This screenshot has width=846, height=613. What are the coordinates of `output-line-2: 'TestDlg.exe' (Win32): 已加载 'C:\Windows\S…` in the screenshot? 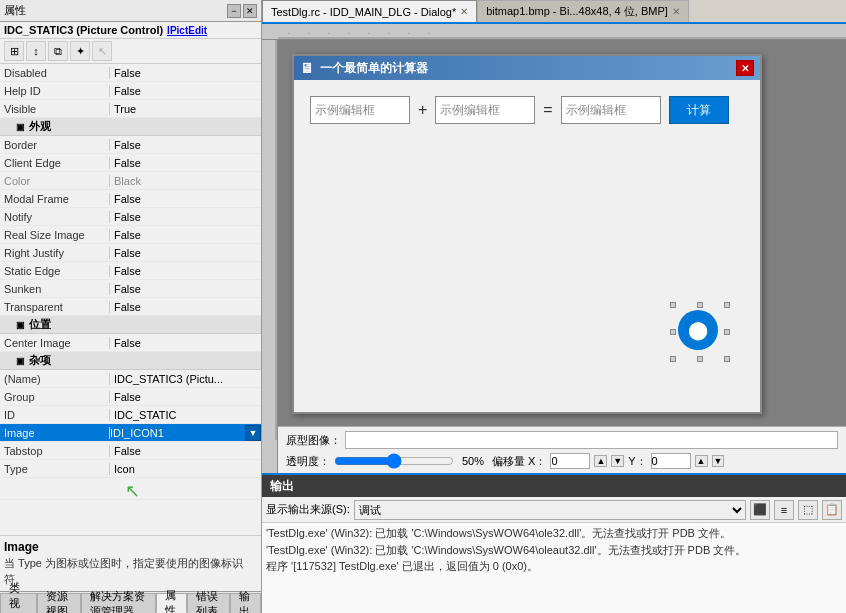 It's located at (554, 550).